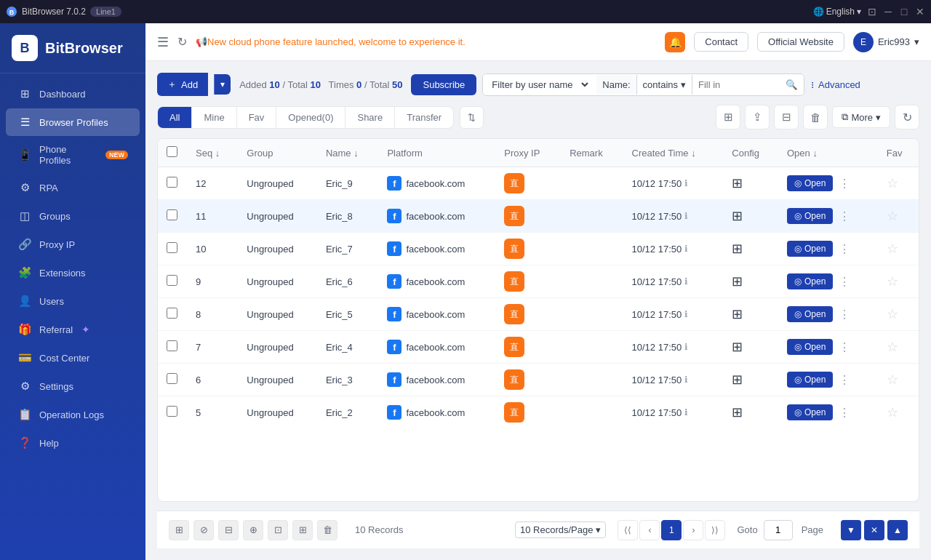  What do you see at coordinates (715, 530) in the screenshot?
I see `last-page-button: ⟩⟩` at bounding box center [715, 530].